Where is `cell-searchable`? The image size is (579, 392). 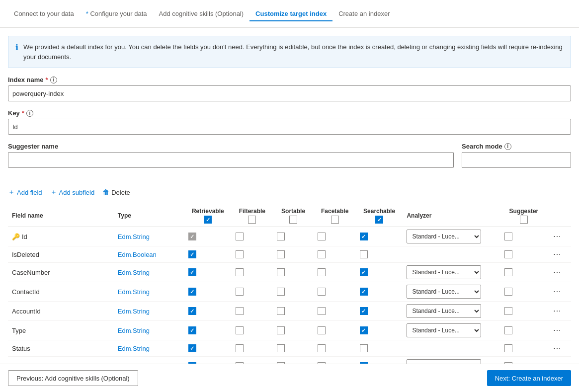 cell-searchable is located at coordinates (380, 254).